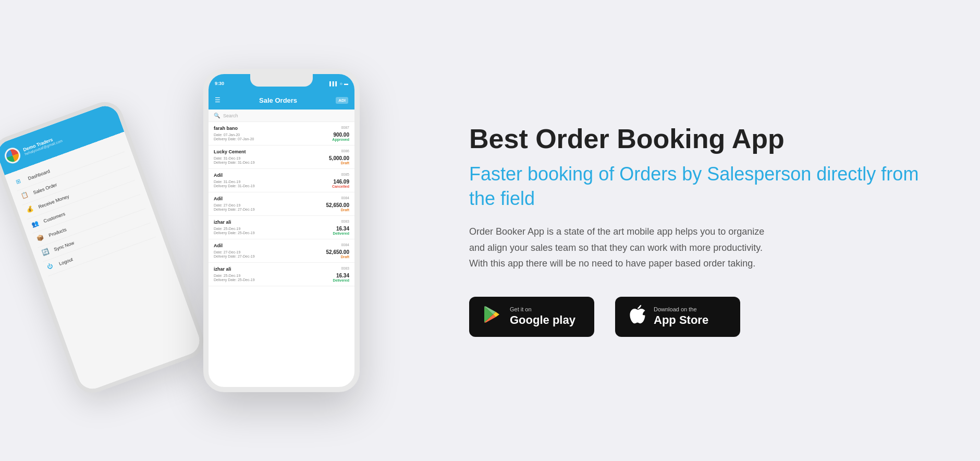 The image size is (980, 461). I want to click on order-item-7: izhar ali 0083 Date: 25-Dec-19 Delivery …, so click(281, 274).